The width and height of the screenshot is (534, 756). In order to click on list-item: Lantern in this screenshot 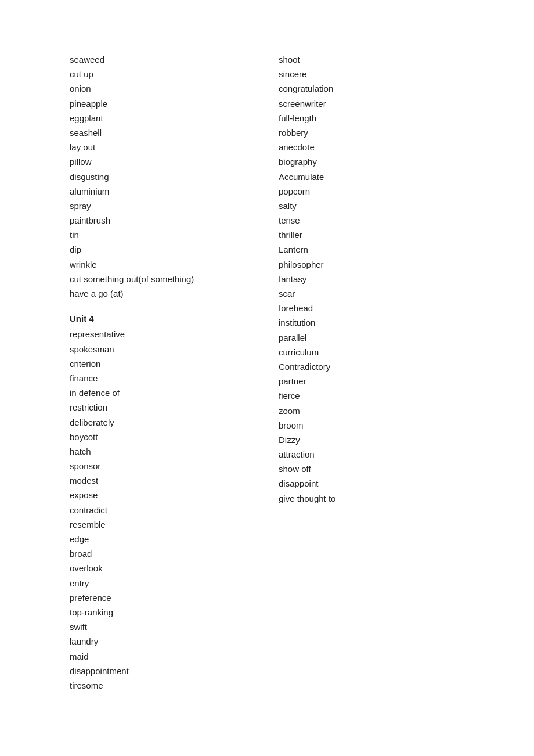, I will do `click(371, 250)`.